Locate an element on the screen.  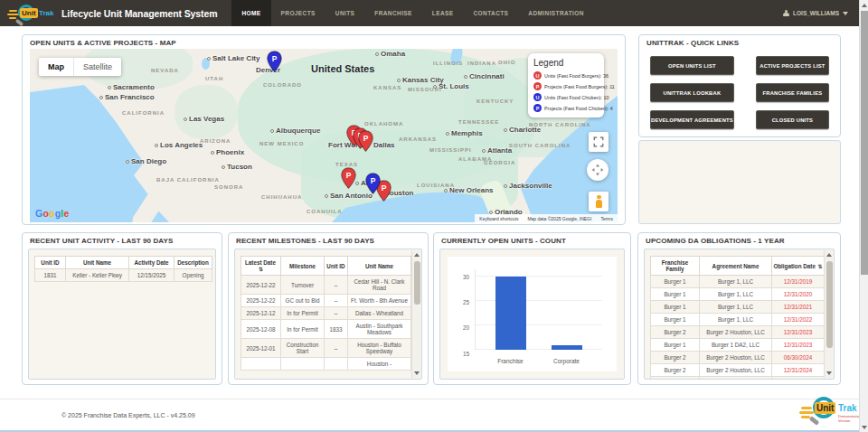
table-cell: 12/31/2021 is located at coordinates (798, 307).